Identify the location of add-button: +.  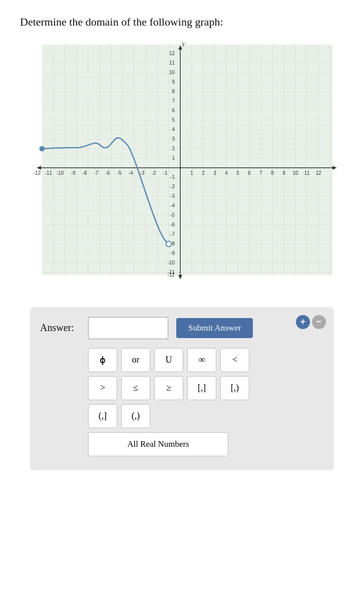
(303, 322).